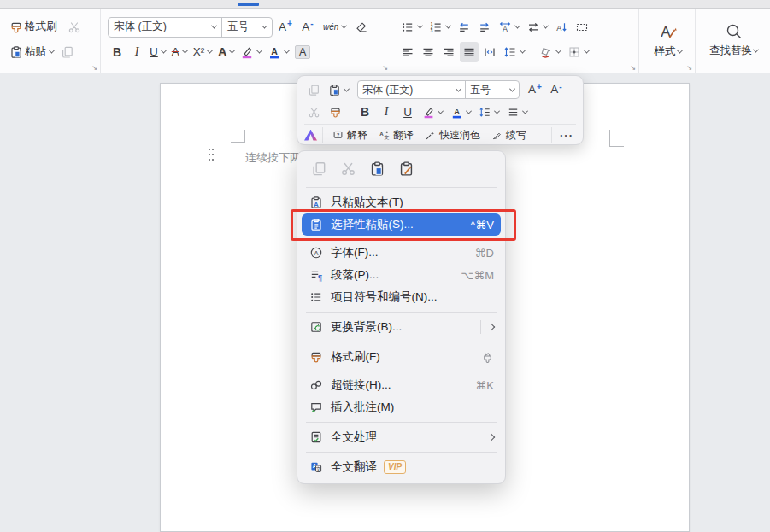 The image size is (770, 532). Describe the element at coordinates (314, 90) in the screenshot. I see `mini-copy-button` at that location.